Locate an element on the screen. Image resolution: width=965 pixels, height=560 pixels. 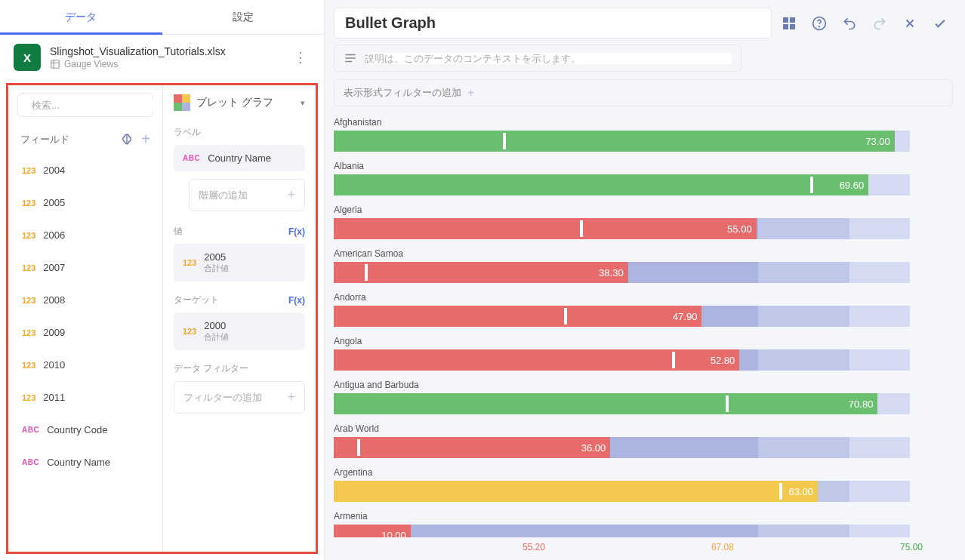
fields-title: フィールド is located at coordinates (45, 140).